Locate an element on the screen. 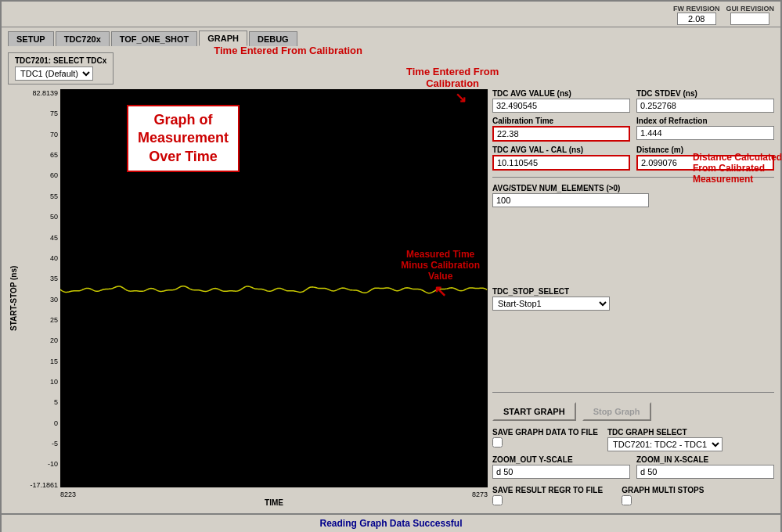 This screenshot has height=532, width=782. y-tick: 0 is located at coordinates (40, 423).